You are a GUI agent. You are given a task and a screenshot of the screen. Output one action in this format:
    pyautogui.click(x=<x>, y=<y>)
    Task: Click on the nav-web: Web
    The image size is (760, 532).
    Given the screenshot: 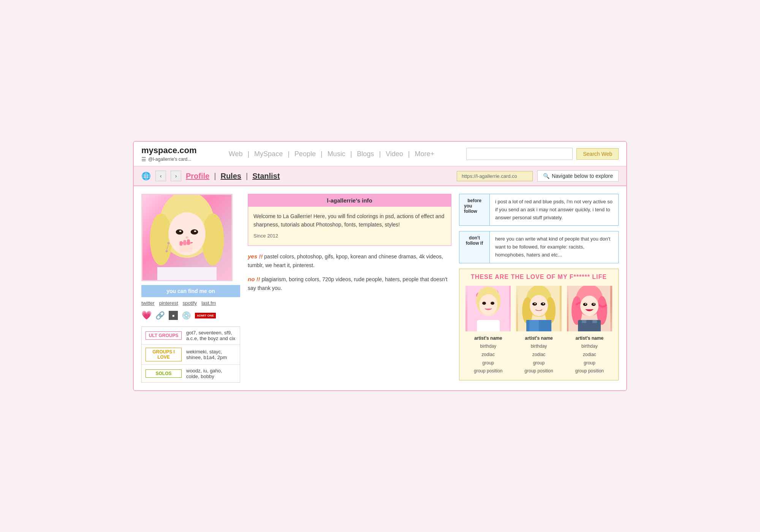 What is the action you would take?
    pyautogui.click(x=236, y=154)
    